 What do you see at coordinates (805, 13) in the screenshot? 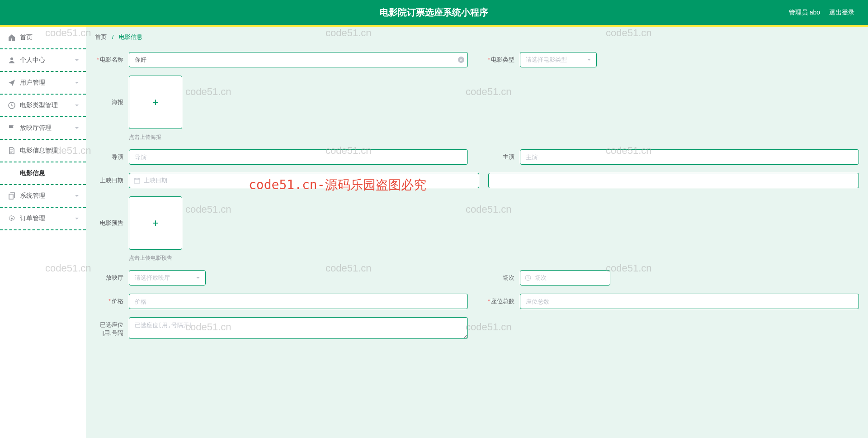
I see `admin-label: 管理员 abo` at bounding box center [805, 13].